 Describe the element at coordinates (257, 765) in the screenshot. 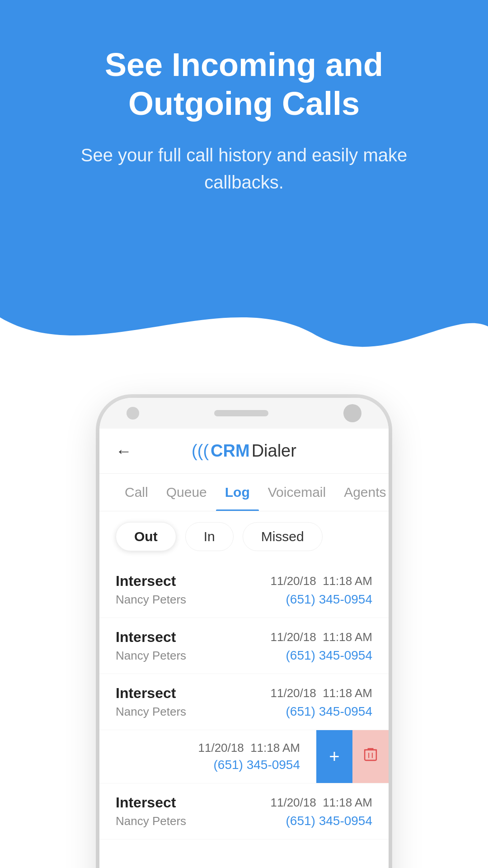

I see `swipe-phone: (651) 345-0954` at that location.